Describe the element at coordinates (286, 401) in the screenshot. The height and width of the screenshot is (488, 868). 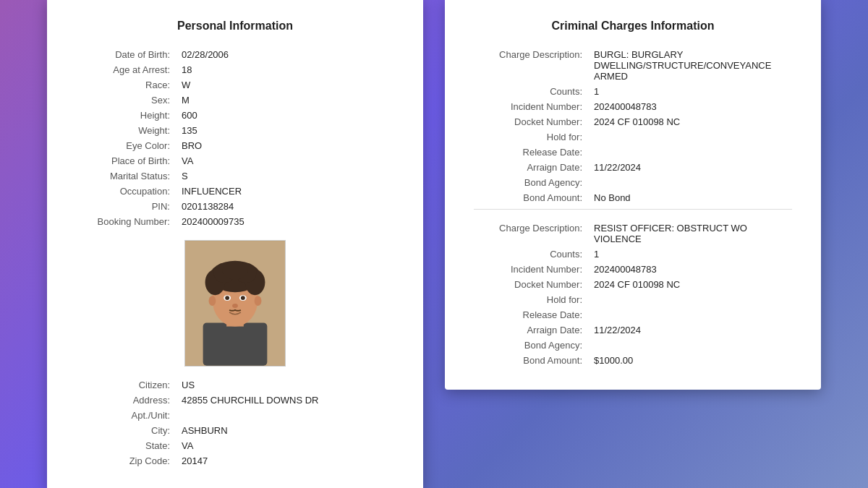
I see `field-value: 42855 CHURCHILL DOWNS DR` at that location.